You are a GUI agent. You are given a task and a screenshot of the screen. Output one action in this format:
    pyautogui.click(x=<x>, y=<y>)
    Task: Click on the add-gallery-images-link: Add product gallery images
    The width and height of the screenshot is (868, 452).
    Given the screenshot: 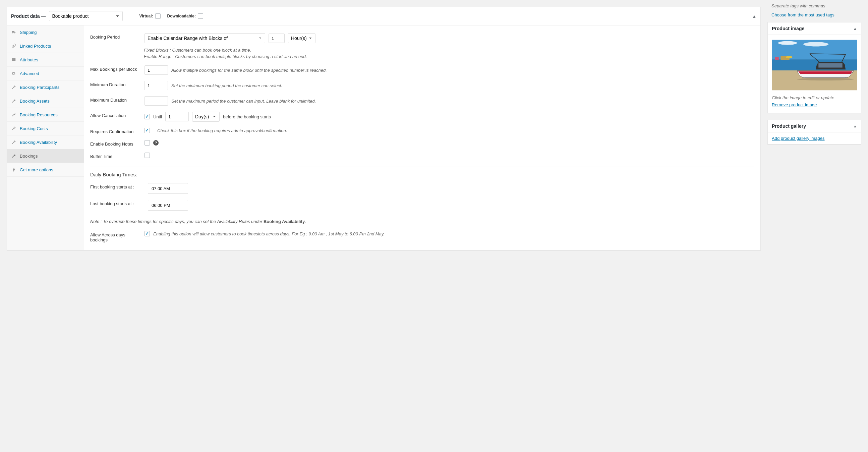 What is the action you would take?
    pyautogui.click(x=798, y=138)
    